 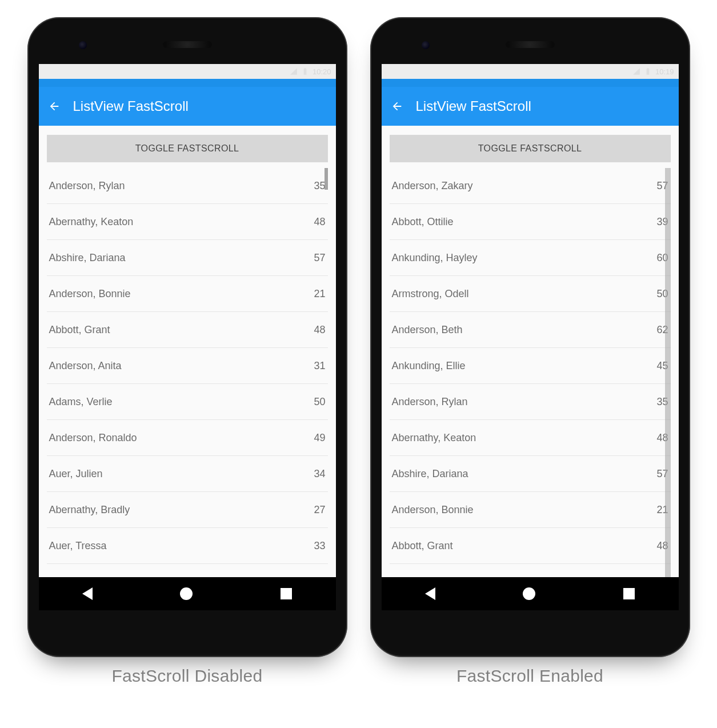 I want to click on list-item: Auer, Julien34, so click(x=187, y=474).